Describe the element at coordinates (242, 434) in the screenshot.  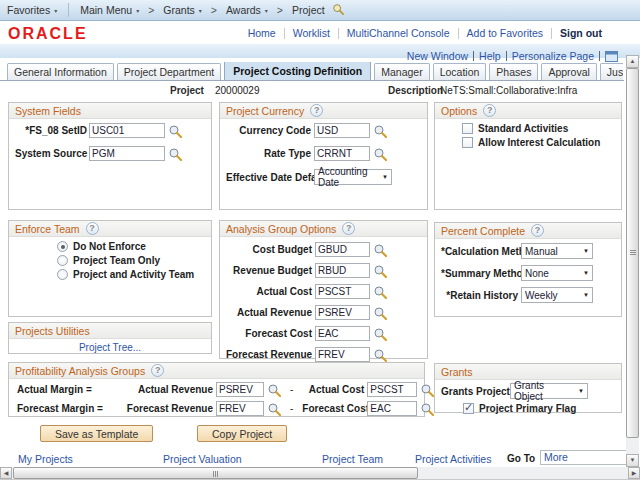
I see `copy-project-button: Copy Project` at that location.